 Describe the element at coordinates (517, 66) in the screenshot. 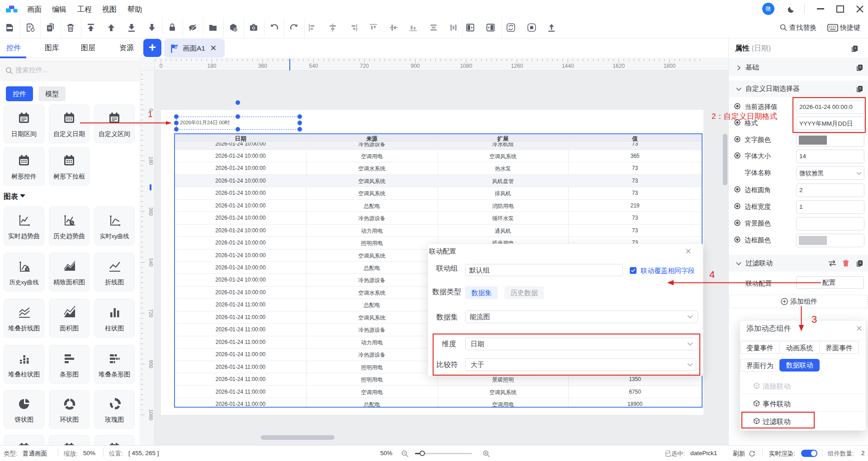

I see `svg-text: 1260` at that location.